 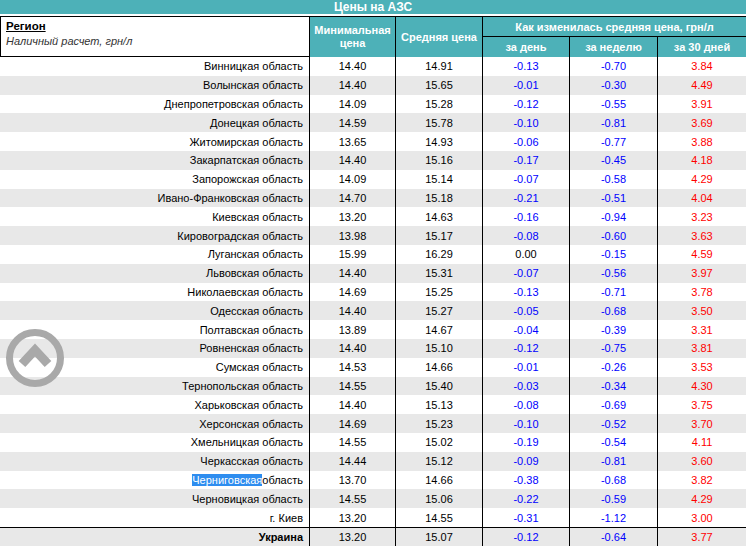 What do you see at coordinates (526, 198) in the screenshot?
I see `day-change-cell: -0.21` at bounding box center [526, 198].